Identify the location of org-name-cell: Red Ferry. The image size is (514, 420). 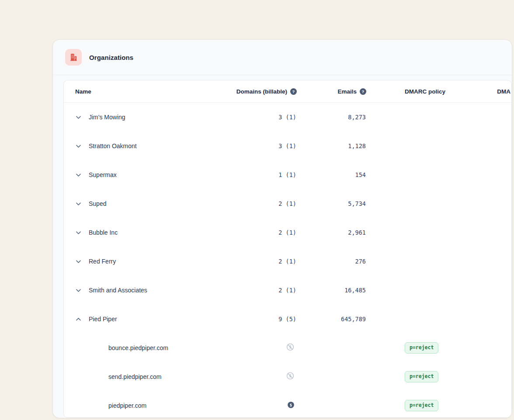
(145, 261).